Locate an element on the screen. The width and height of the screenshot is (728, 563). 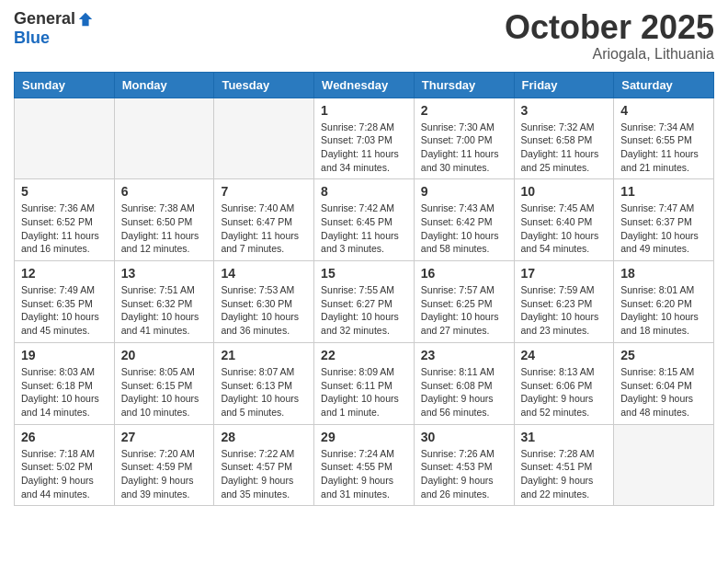
calendar-cell: 10Sunrise: 7:45 AM Sunset: 6:40 PM Dayli… is located at coordinates (564, 221).